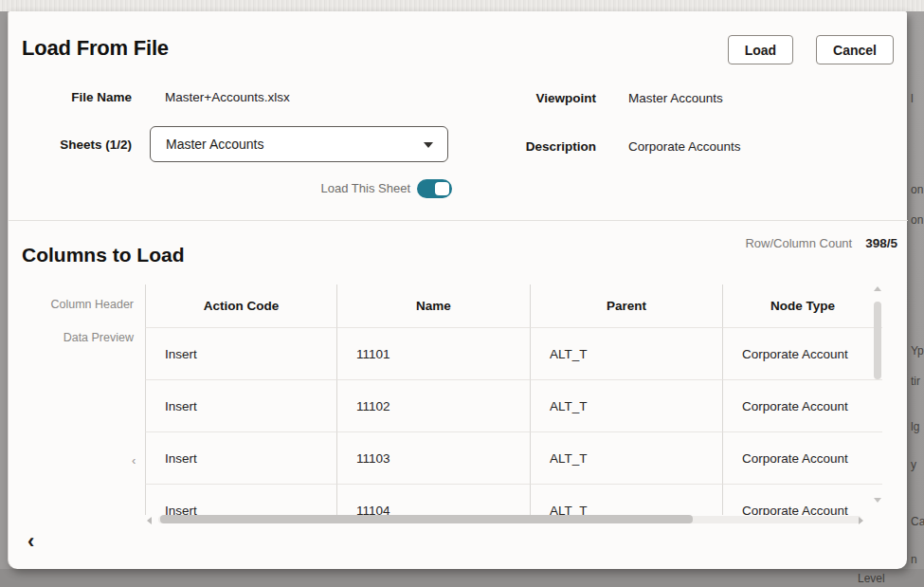  Describe the element at coordinates (915, 427) in the screenshot. I see `background-text-fragment: lg` at that location.